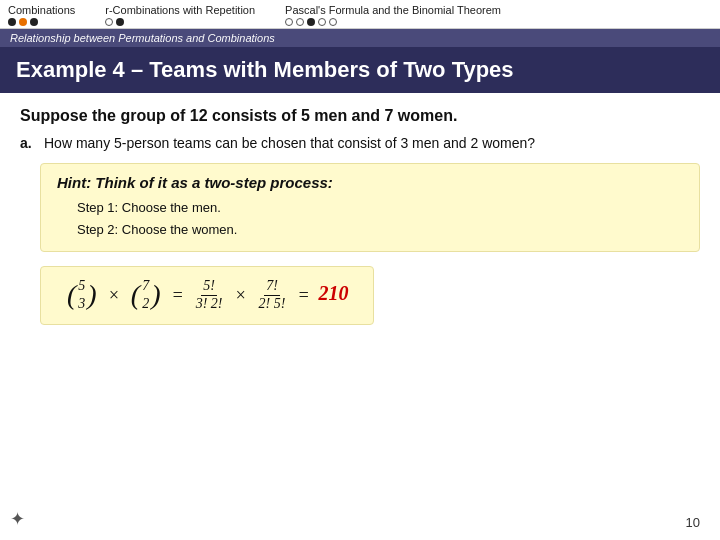  Describe the element at coordinates (380, 230) in the screenshot. I see `hint-step2: Step 2: Choose the women.` at that location.